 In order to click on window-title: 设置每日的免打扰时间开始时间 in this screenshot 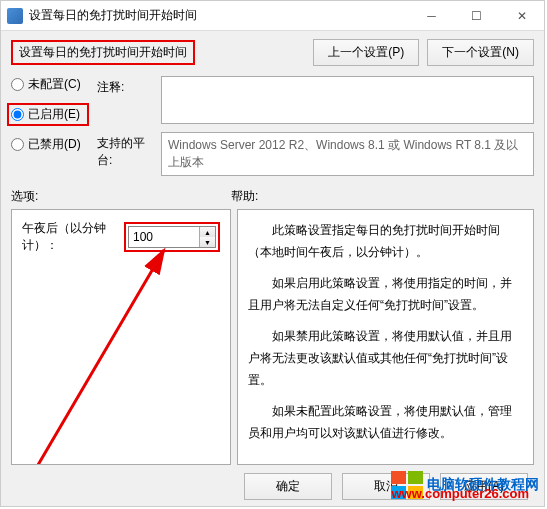, I will do `click(219, 16)`.